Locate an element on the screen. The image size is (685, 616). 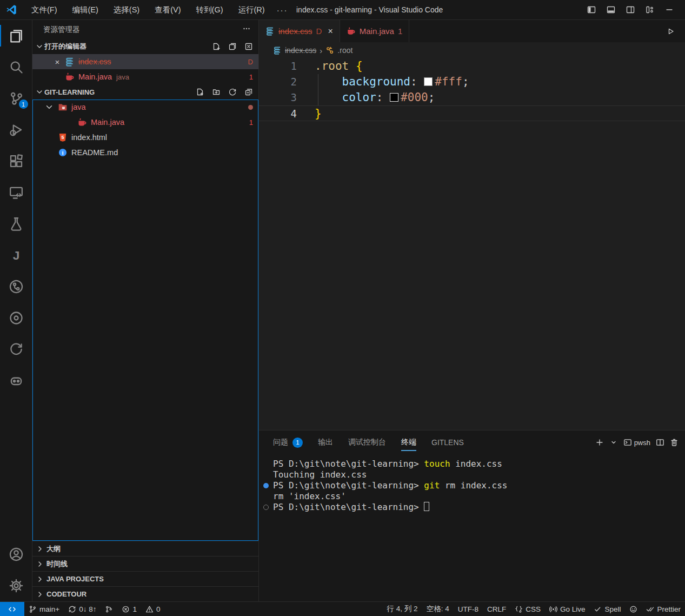
activitybar-testing is located at coordinates (16, 224).